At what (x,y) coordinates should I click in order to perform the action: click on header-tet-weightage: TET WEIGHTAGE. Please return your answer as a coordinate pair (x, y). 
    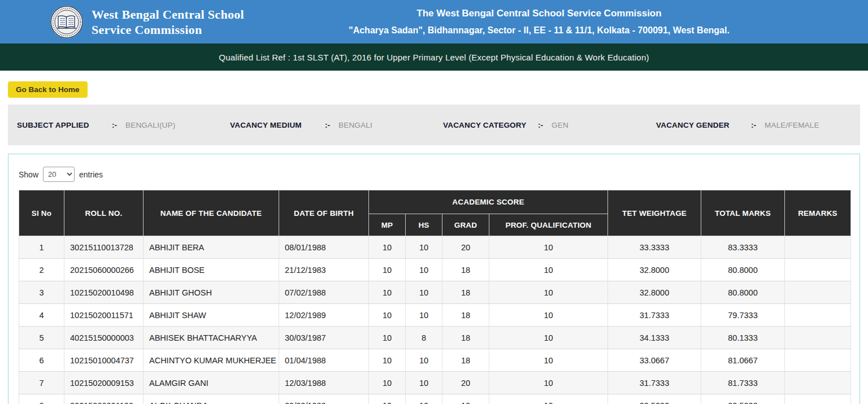
    Looking at the image, I should click on (654, 214).